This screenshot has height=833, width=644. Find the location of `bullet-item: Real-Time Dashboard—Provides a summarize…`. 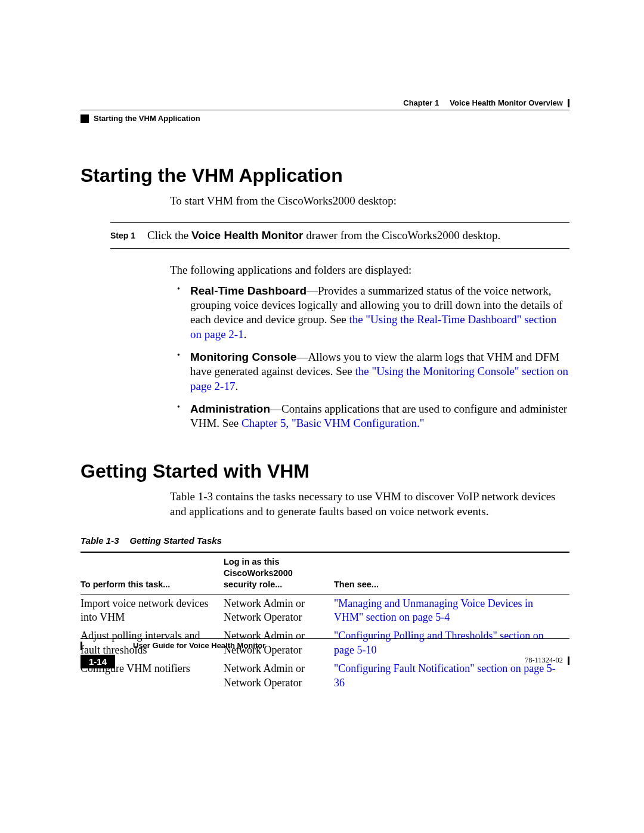

bullet-item: Real-Time Dashboard—Provides a summarize… is located at coordinates (370, 312).